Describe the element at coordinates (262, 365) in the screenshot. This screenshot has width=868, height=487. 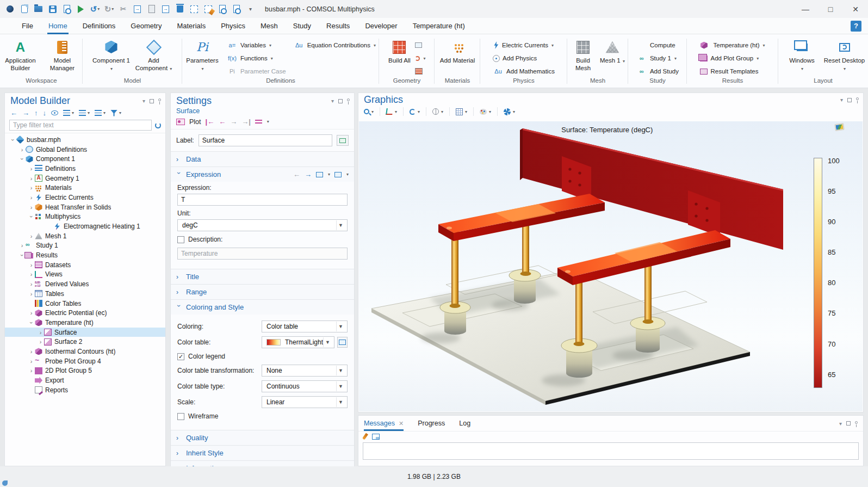
I see `section-coloring-style: ›Coloring and Style Coloring: Color tabl…` at that location.